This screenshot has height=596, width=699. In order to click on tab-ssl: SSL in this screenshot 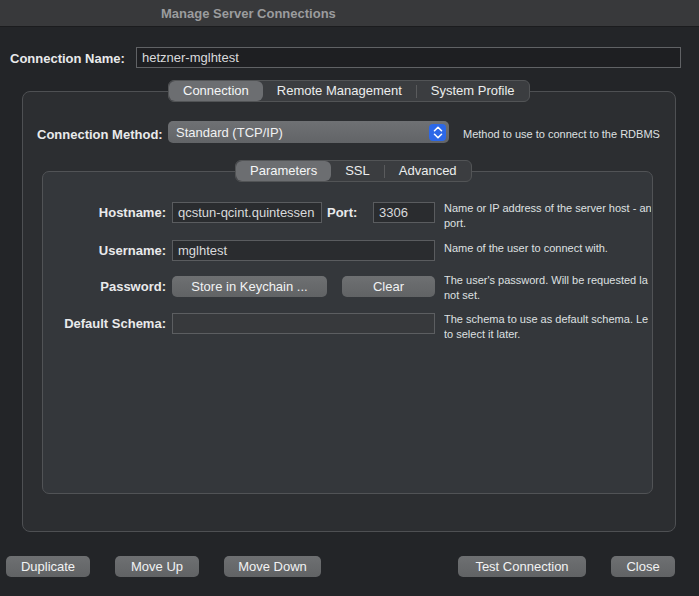, I will do `click(358, 171)`.